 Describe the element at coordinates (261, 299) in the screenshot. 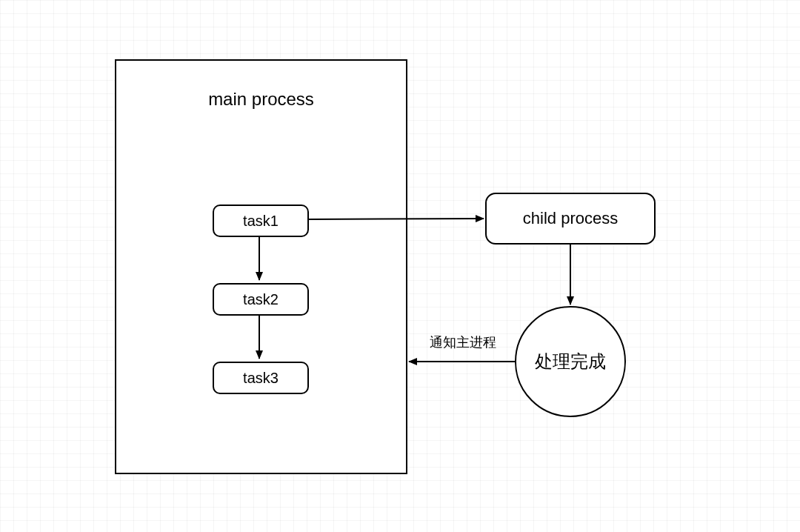

I see `task2-label: task2` at that location.